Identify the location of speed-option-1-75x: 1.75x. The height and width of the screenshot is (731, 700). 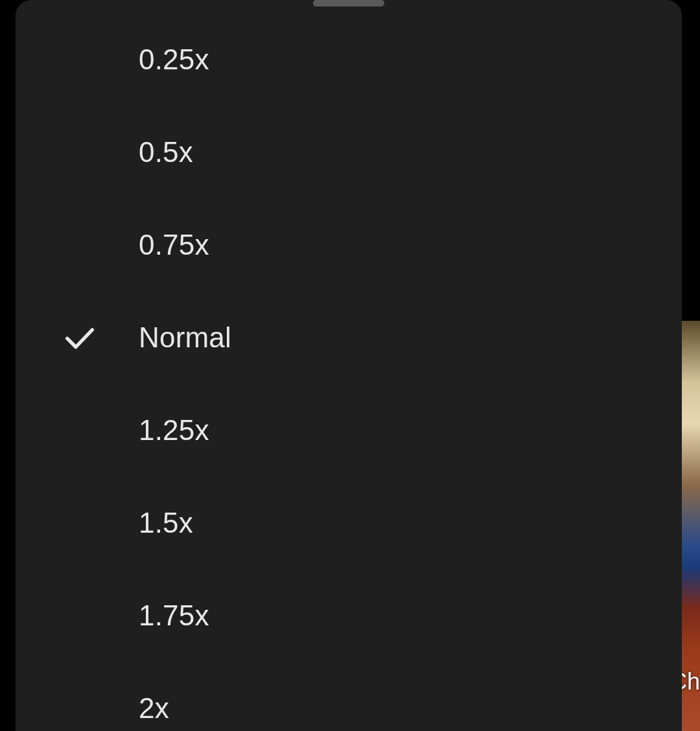
(349, 616).